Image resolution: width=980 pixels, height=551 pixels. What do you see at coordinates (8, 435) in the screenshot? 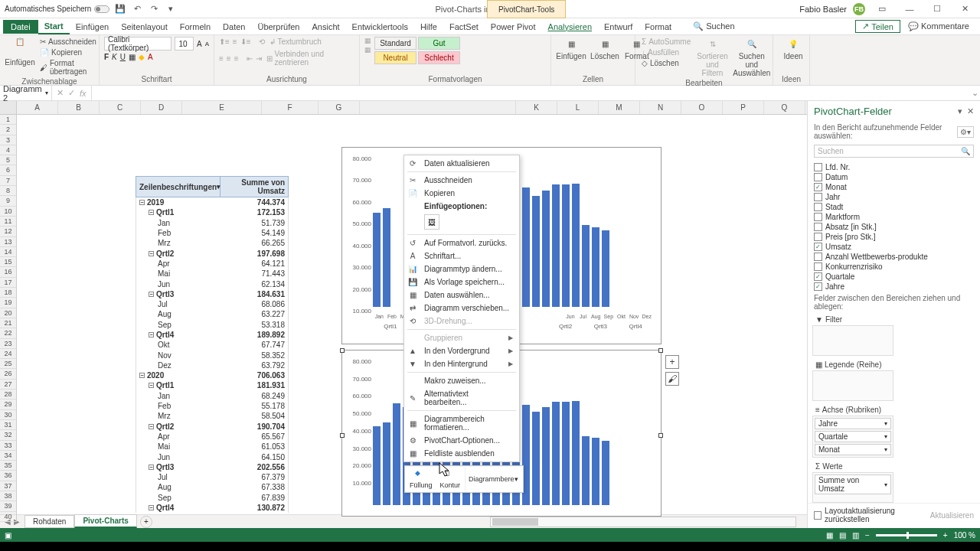
I see `row-header: 32` at bounding box center [8, 435].